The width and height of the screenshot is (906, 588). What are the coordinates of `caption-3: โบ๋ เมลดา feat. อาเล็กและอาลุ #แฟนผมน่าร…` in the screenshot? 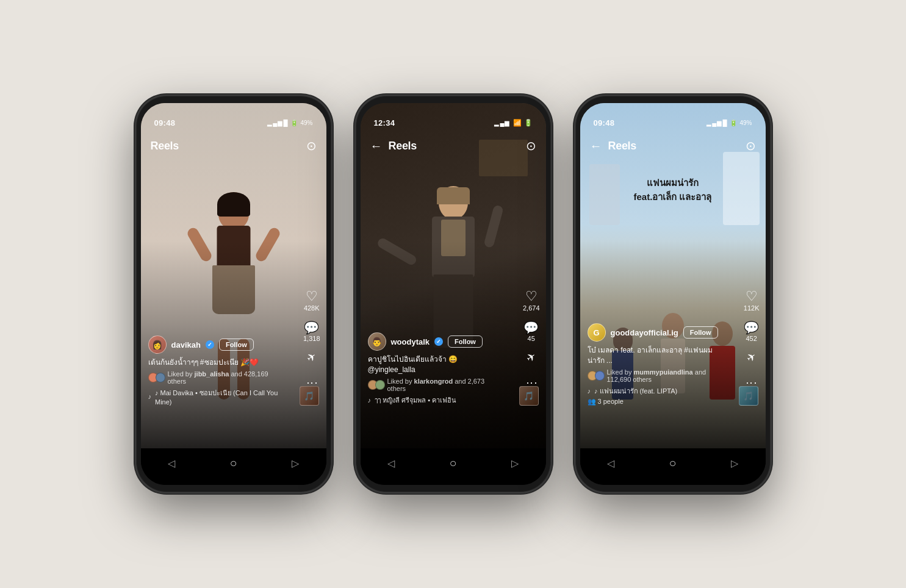 It's located at (655, 356).